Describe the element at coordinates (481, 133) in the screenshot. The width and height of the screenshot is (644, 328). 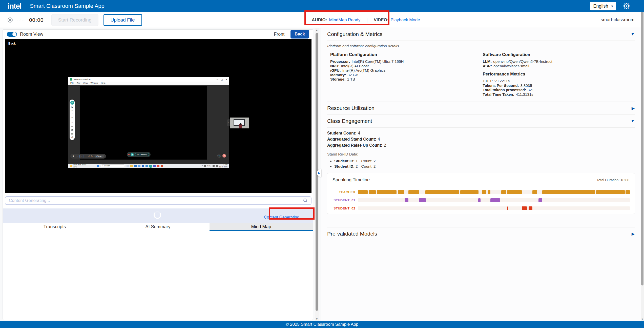
I see `engagement-metric: Student Count:4` at that location.